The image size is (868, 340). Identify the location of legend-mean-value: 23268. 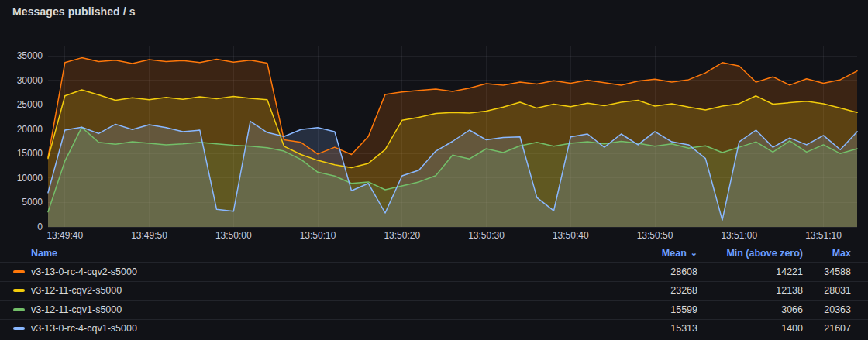
(651, 290).